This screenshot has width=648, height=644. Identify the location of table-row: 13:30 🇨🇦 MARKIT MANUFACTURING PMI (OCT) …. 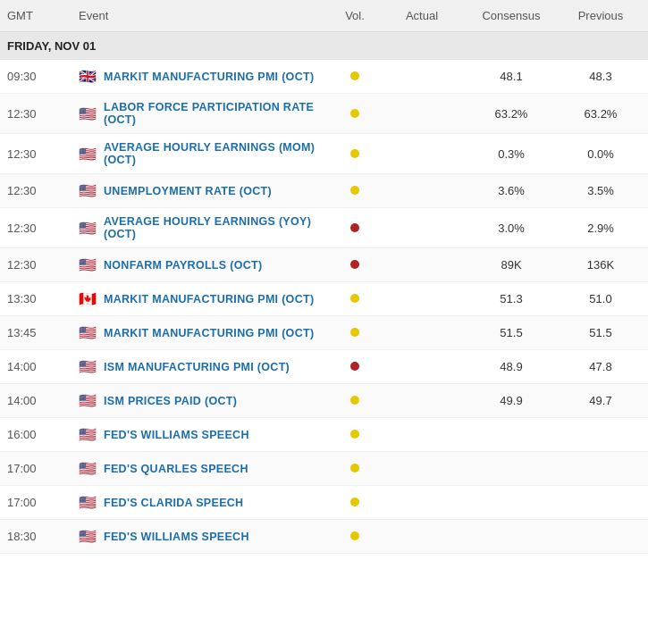
(324, 299).